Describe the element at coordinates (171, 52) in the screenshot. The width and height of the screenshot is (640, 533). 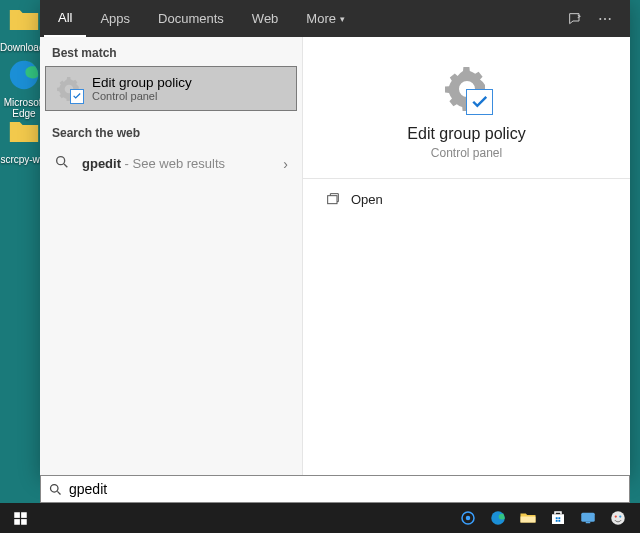
I see `best-match-label: Best match` at that location.